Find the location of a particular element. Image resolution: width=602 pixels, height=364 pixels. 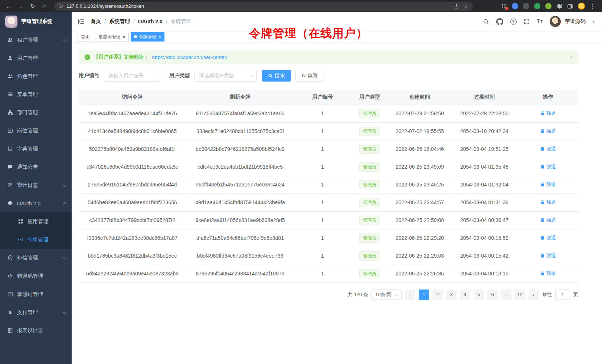

sidebar-item-error-code: 错误码管理 is located at coordinates (36, 276).